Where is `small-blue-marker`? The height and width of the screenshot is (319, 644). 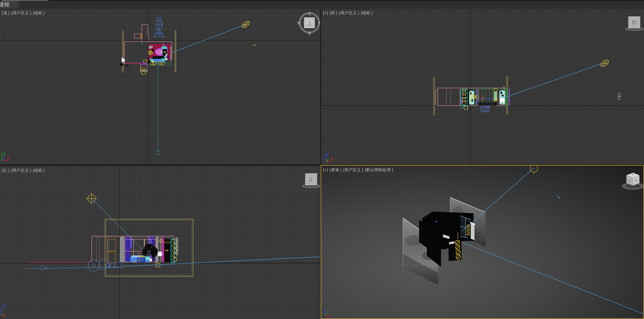
small-blue-marker is located at coordinates (558, 197).